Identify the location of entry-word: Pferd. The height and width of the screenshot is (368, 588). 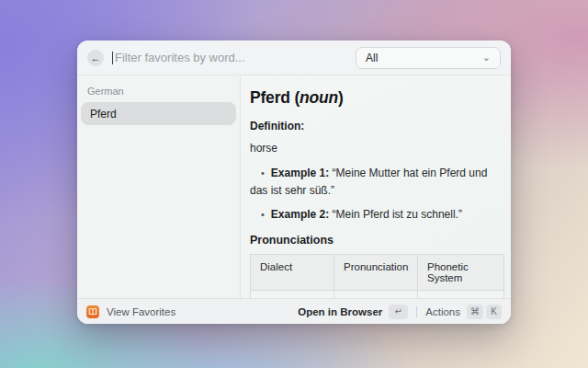
(270, 98).